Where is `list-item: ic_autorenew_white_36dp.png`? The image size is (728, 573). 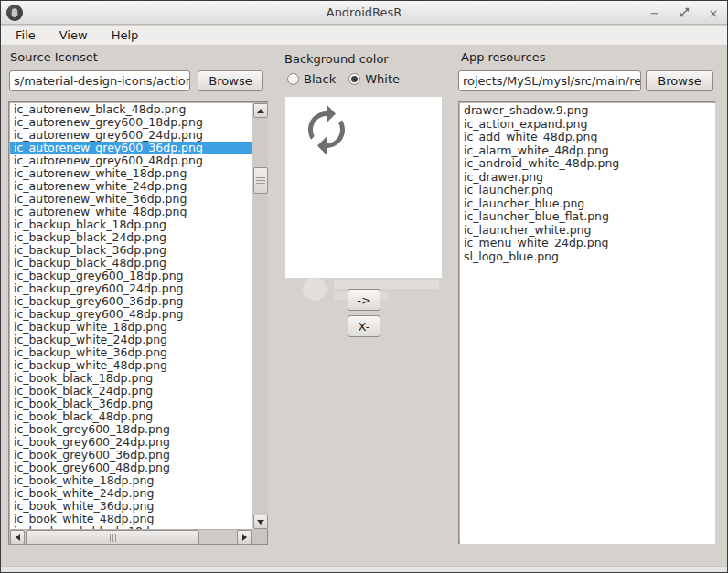 list-item: ic_autorenew_white_36dp.png is located at coordinates (131, 199).